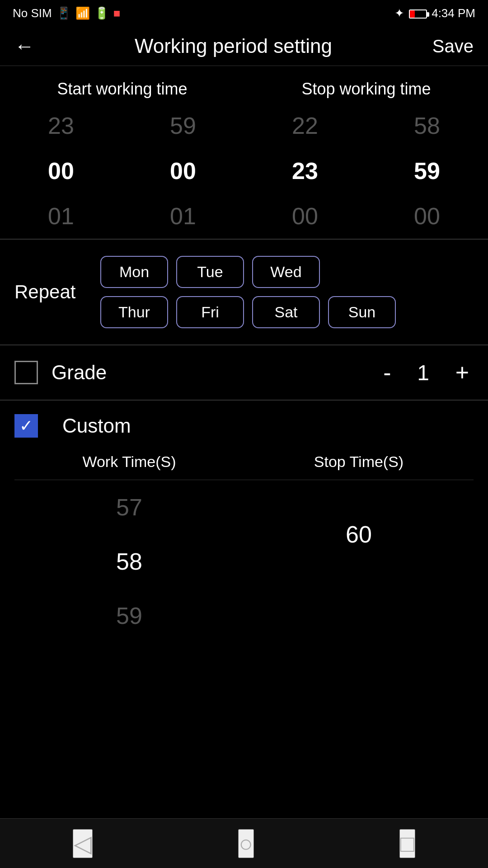 The image size is (488, 868). What do you see at coordinates (66, 14) in the screenshot?
I see `status-left: No SIM 📱 📶 🔋 ■` at bounding box center [66, 14].